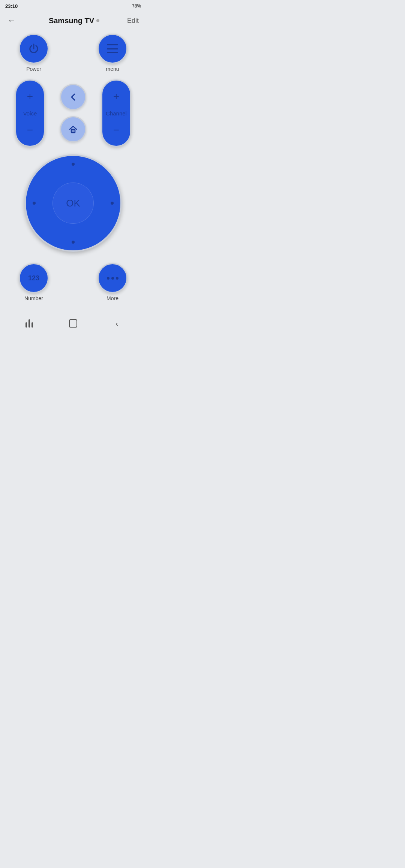 The width and height of the screenshot is (405, 868). Describe the element at coordinates (34, 203) in the screenshot. I see `dpad-left-dot` at that location.